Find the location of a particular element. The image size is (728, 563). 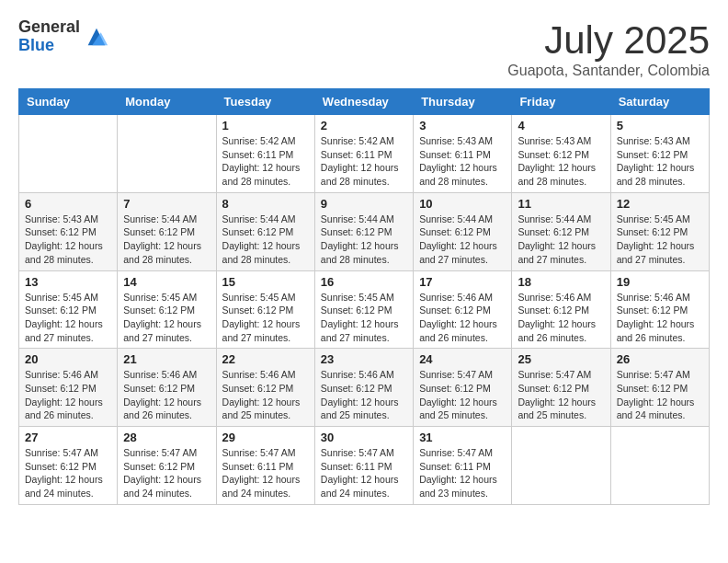

day-number: 18 is located at coordinates (561, 282).